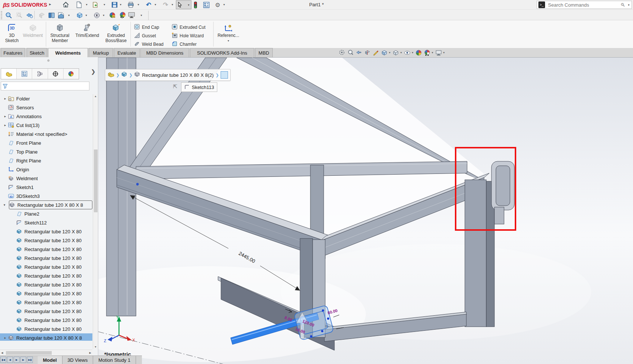 This screenshot has width=633, height=364. Describe the element at coordinates (78, 360) in the screenshot. I see `tab-3d-views: 3D Views` at that location.